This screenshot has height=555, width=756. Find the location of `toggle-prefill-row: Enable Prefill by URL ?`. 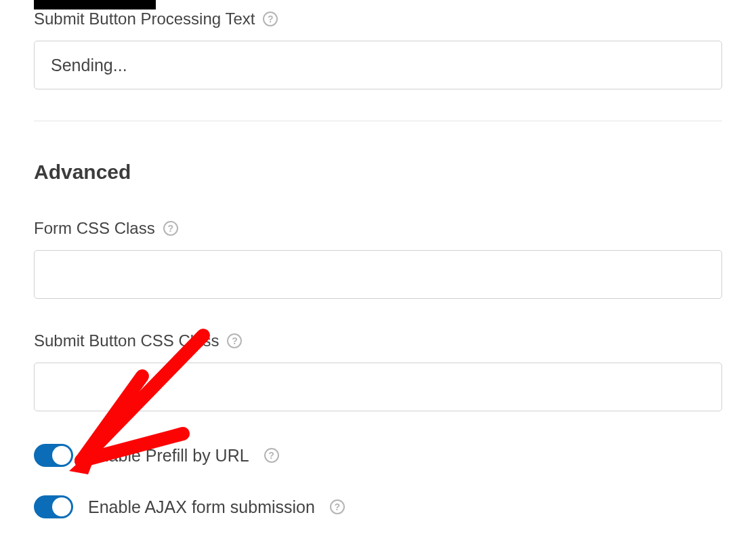

toggle-prefill-row: Enable Prefill by URL ? is located at coordinates (378, 455).